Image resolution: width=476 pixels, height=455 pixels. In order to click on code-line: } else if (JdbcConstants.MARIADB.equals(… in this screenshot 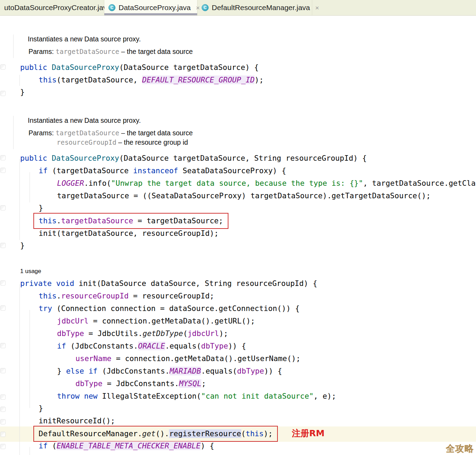, I will do `click(170, 371)`.